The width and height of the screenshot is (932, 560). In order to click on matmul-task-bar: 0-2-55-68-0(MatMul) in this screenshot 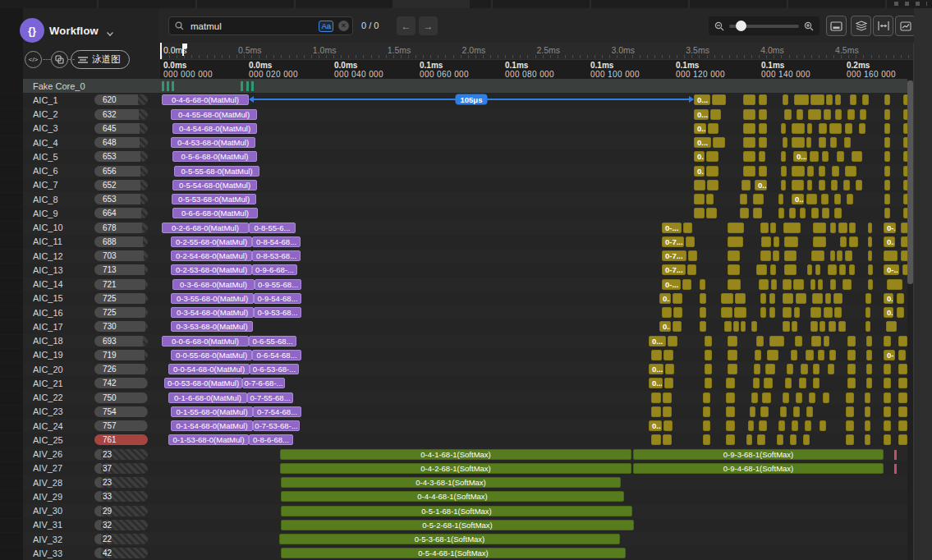, I will do `click(212, 241)`.